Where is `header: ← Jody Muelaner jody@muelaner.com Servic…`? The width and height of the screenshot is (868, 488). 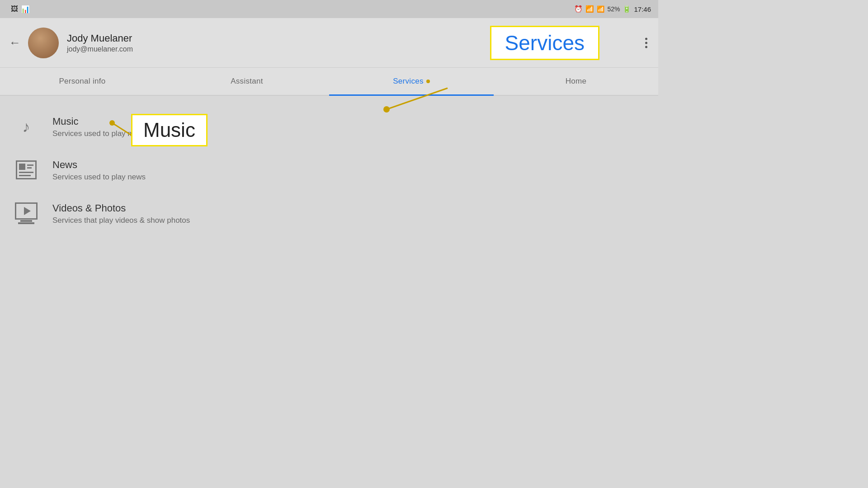 header: ← Jody Muelaner jody@muelaner.com Servic… is located at coordinates (329, 43).